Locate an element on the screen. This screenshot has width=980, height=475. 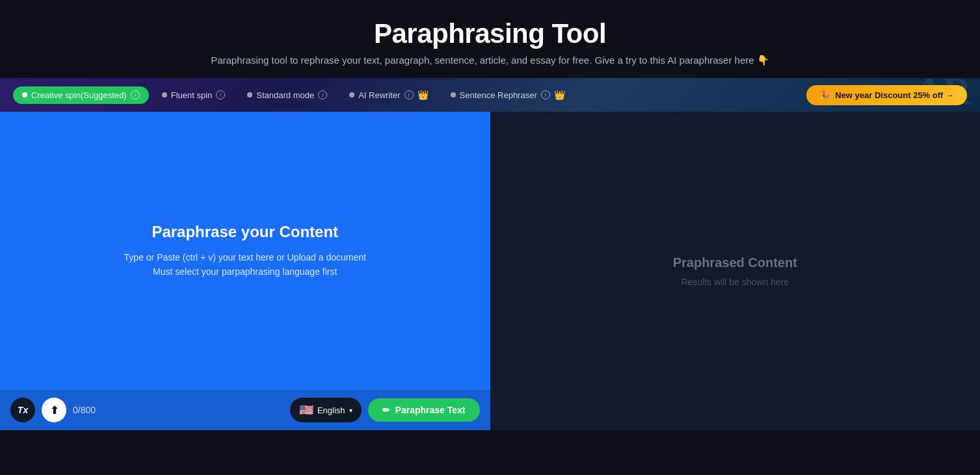
mode-tab-fluent-spin: Fluent spin i is located at coordinates (194, 95).